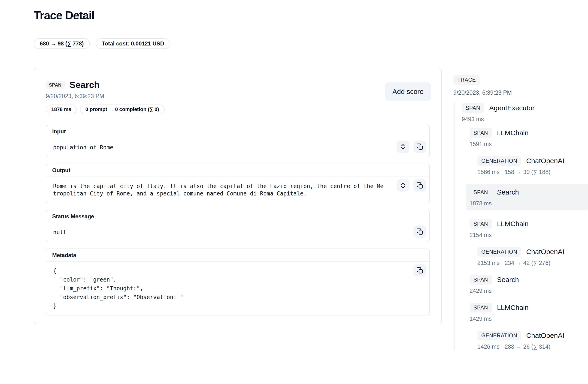 Image resolution: width=588 pixels, height=384 pixels. I want to click on node-duration: 1426 ms, so click(488, 347).